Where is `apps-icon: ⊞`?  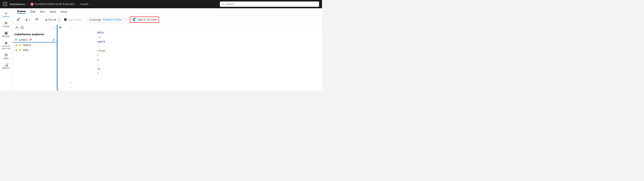
apps-icon: ⊞ is located at coordinates (6, 55).